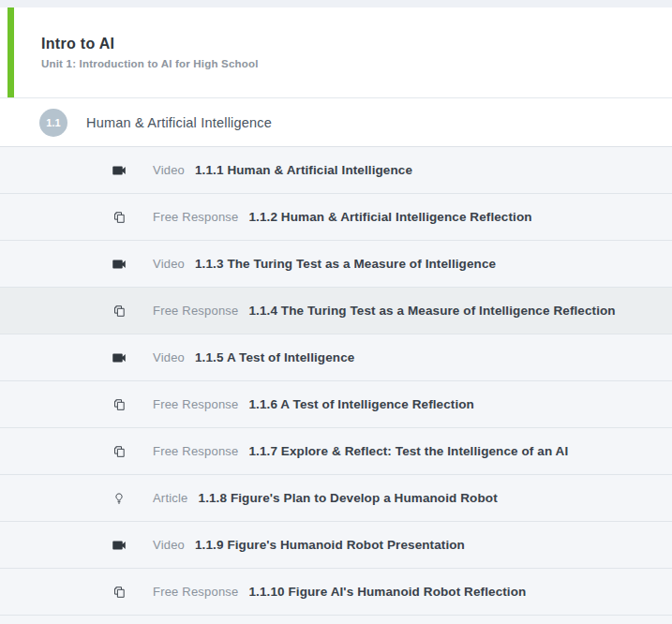  Describe the element at coordinates (11, 52) in the screenshot. I see `course-accent-bar` at that location.